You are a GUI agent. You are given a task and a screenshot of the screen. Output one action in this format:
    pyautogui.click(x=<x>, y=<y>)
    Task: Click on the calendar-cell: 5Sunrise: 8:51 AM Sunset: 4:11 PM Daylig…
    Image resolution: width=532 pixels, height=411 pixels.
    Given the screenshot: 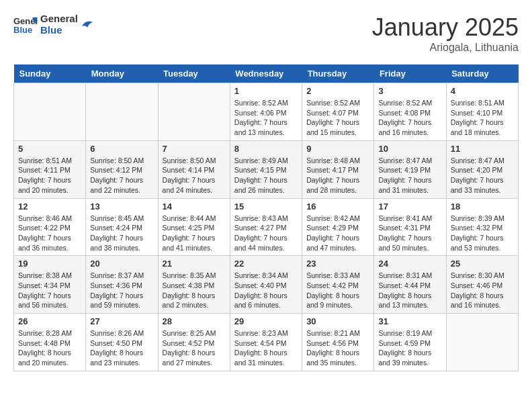 What is the action you would take?
    pyautogui.click(x=50, y=169)
    